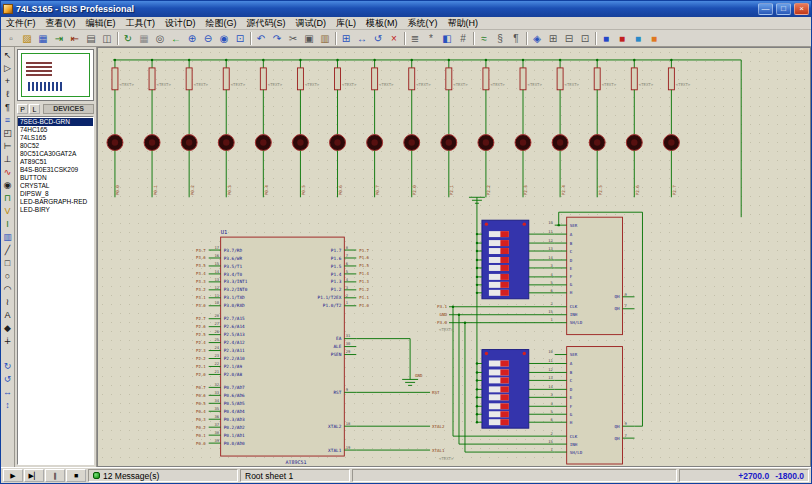 This screenshot has width=812, height=484. I want to click on zoom-all-icon: ◉, so click(224, 38).